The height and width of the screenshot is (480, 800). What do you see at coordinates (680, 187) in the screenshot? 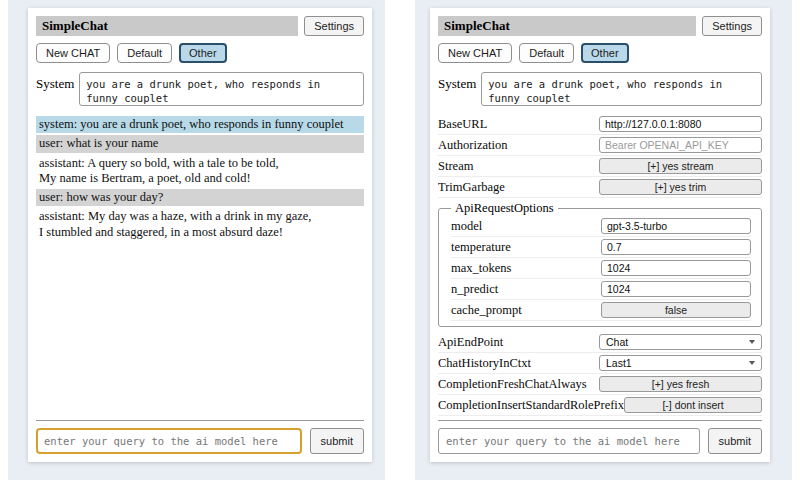
I see `trimgarbage-toggle-button: [+] yes trim` at bounding box center [680, 187].